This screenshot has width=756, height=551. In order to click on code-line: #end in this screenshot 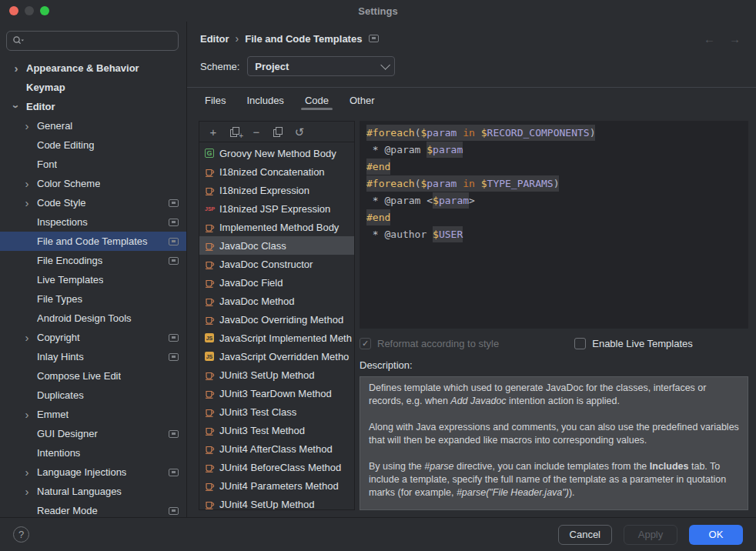, I will do `click(554, 167)`.